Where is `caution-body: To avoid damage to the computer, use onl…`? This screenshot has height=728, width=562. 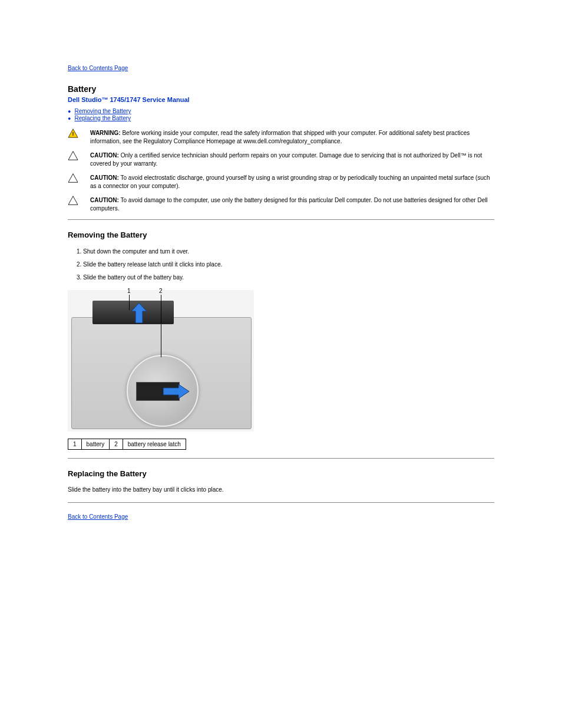
caution-body: To avoid damage to the computer, use onl… is located at coordinates (289, 204).